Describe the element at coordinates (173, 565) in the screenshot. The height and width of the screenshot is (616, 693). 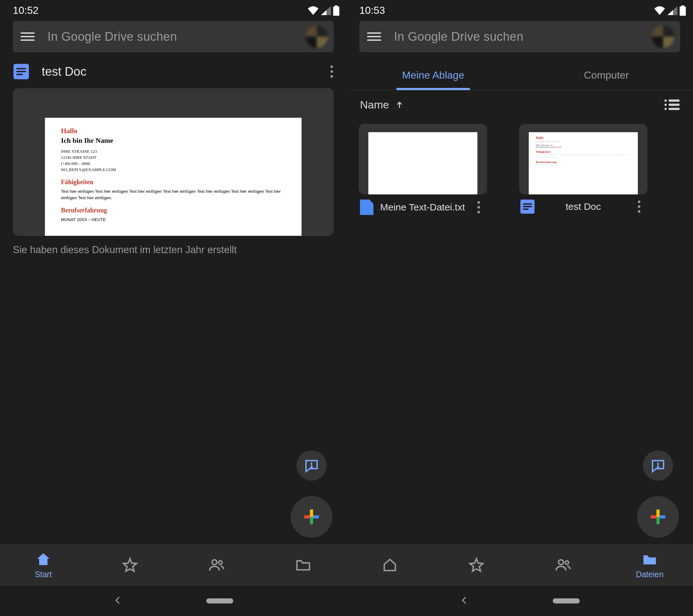
I see `bottom-nav: Start` at that location.